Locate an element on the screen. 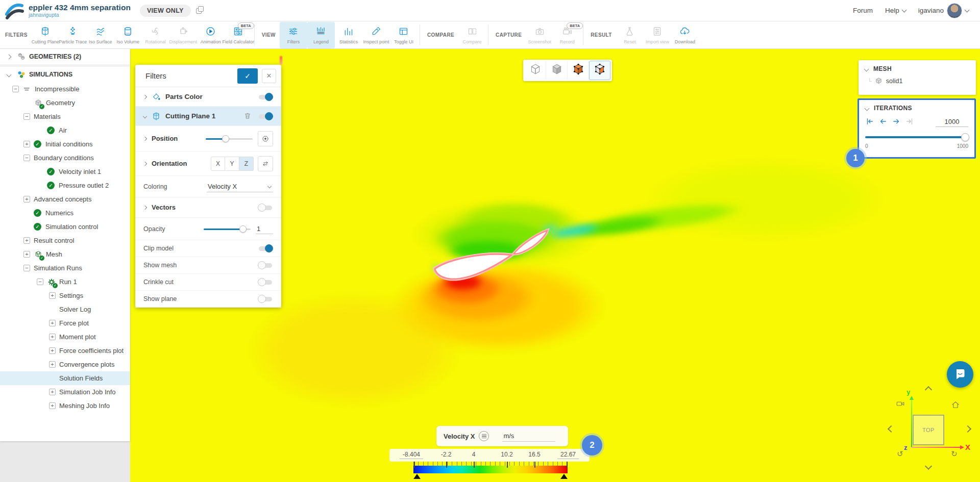  filter-row-show-mesh: Show mesh is located at coordinates (208, 265).